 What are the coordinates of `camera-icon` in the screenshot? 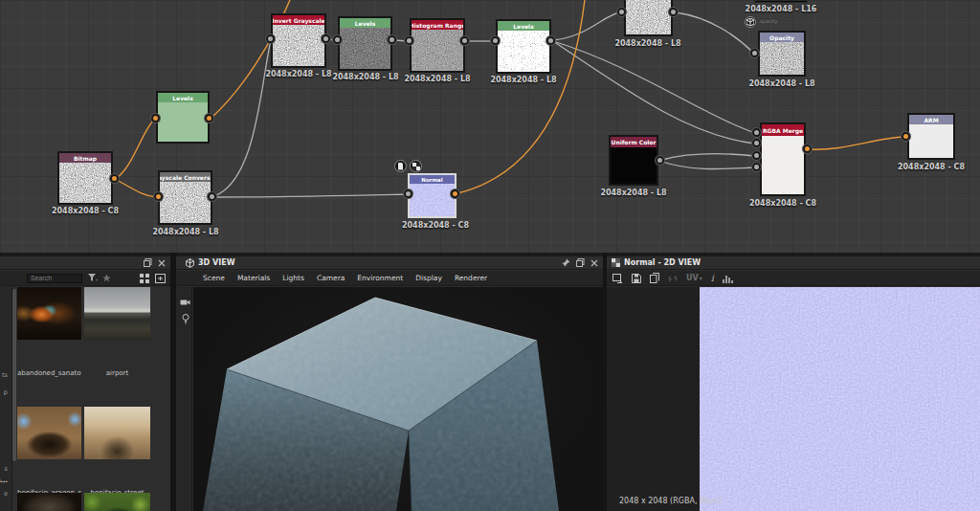 It's located at (186, 302).